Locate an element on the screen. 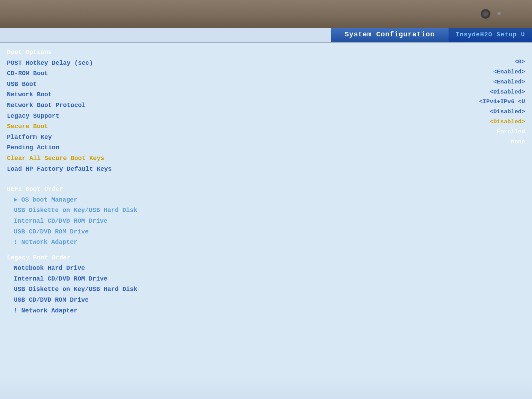 The height and width of the screenshot is (399, 532). camera is located at coordinates (486, 14).